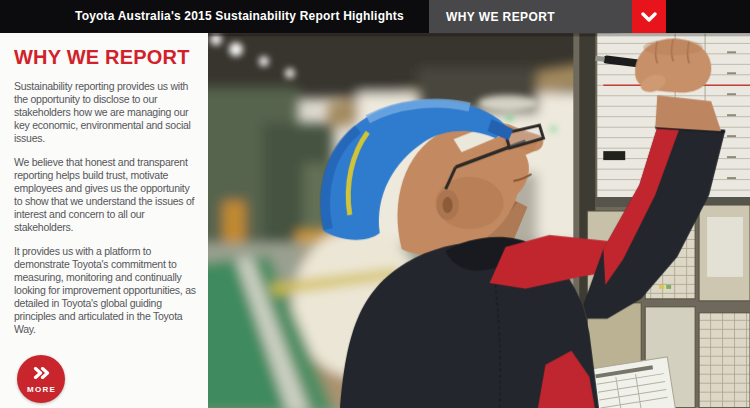 The image size is (750, 408). I want to click on body-paragraph: We believe that honest and transparent r…, so click(106, 195).